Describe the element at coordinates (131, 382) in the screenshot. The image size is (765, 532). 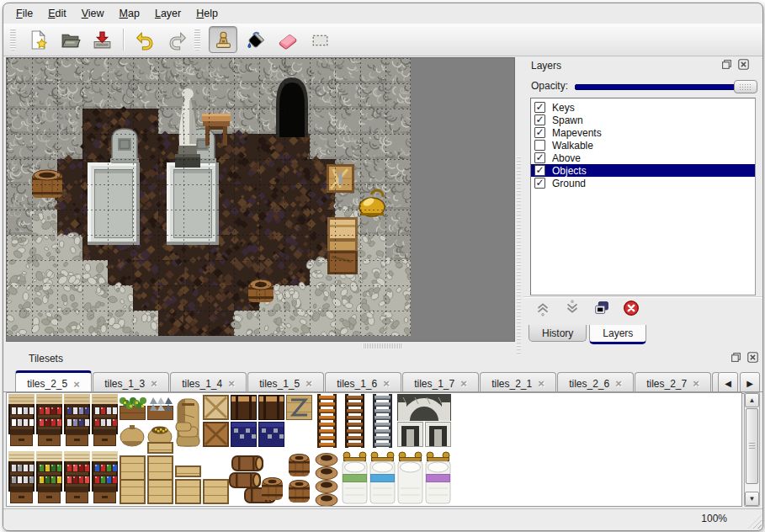
I see `tileset-tab-tiles_1_3: tiles_1_3×` at that location.